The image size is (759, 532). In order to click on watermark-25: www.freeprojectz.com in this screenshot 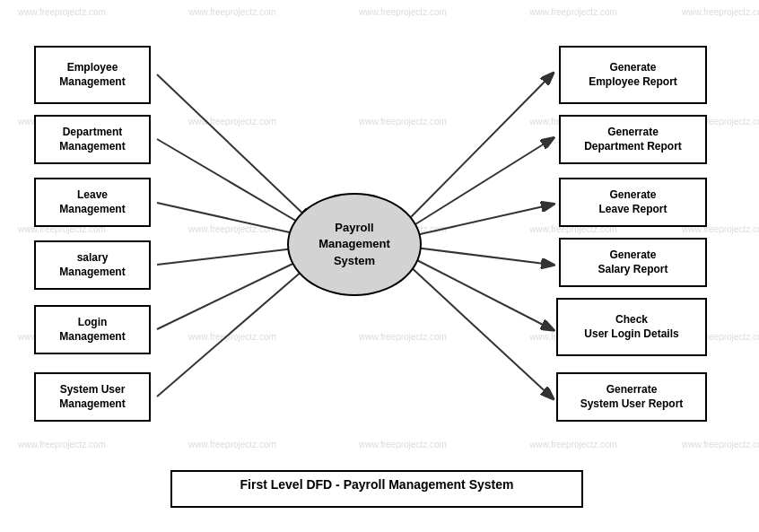, I will do `click(720, 445)`.